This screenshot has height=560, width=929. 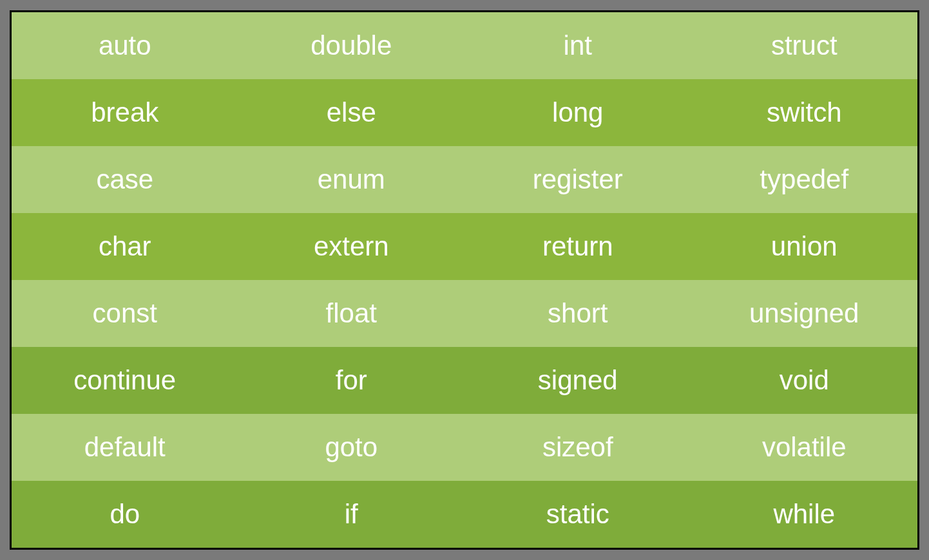 I want to click on keyword-cell: double, so click(x=352, y=46).